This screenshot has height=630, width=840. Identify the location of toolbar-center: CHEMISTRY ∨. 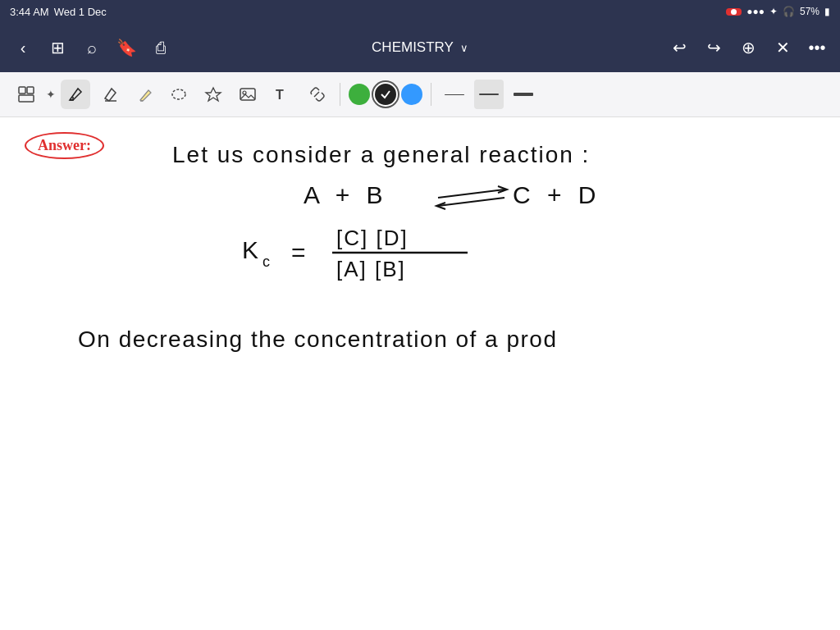
(420, 48).